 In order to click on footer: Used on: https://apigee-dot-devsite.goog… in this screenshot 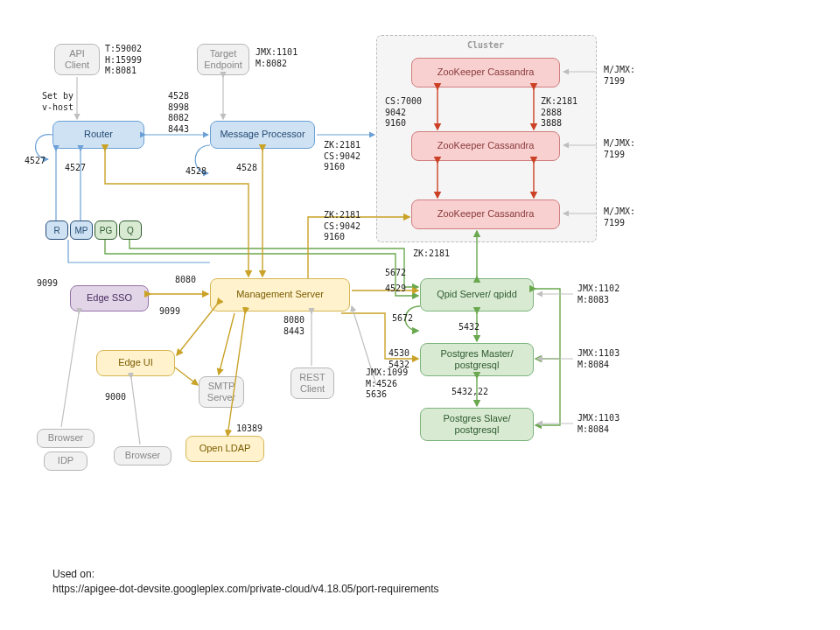, I will do `click(246, 582)`.